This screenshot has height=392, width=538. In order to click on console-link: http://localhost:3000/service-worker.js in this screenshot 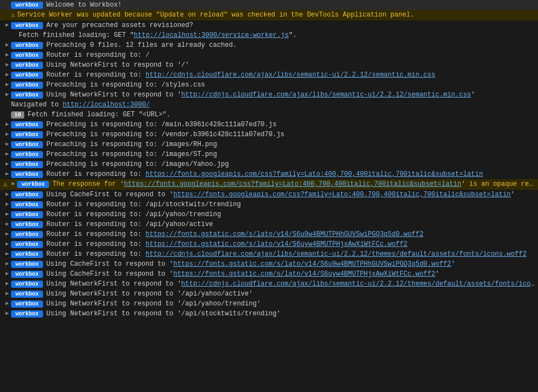, I will do `click(212, 35)`.